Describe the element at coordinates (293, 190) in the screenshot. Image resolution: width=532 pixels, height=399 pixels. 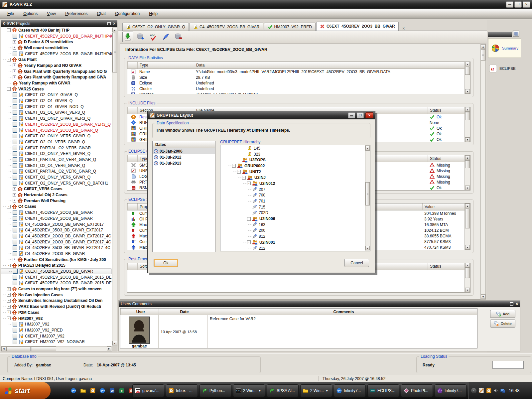
I see `gruptree-node: 207` at that location.